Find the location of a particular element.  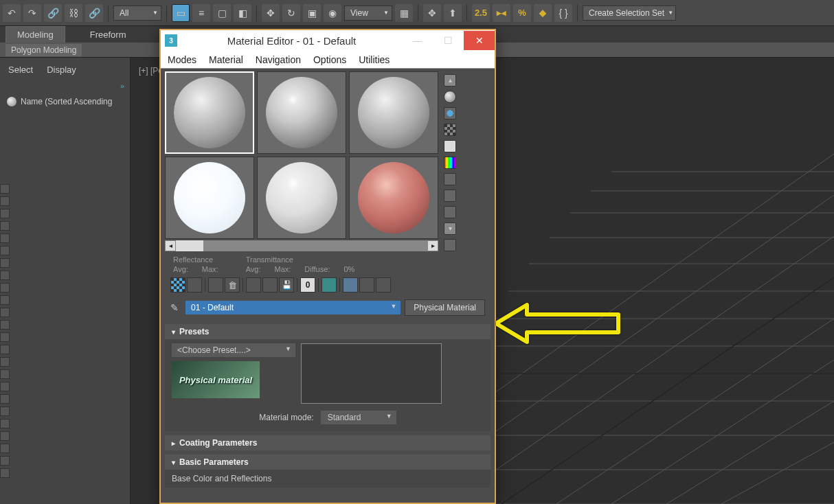

list-header-row: Name (Sorted Ascending is located at coordinates (67, 102).